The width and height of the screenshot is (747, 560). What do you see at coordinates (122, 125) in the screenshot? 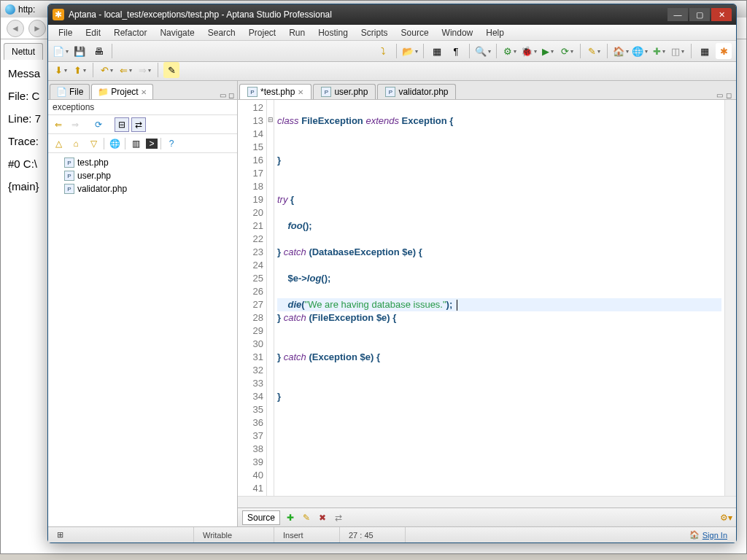
I see `collapse-all-icon: ⊟` at bounding box center [122, 125].